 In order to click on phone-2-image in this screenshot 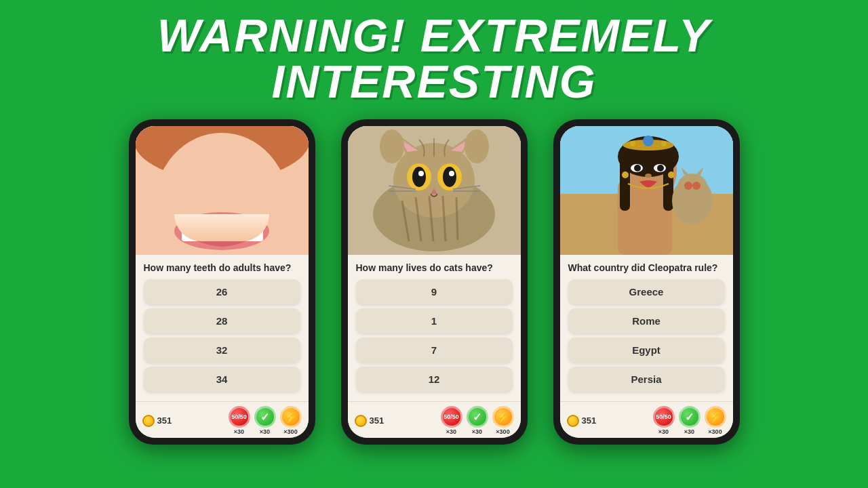, I will do `click(434, 190)`.